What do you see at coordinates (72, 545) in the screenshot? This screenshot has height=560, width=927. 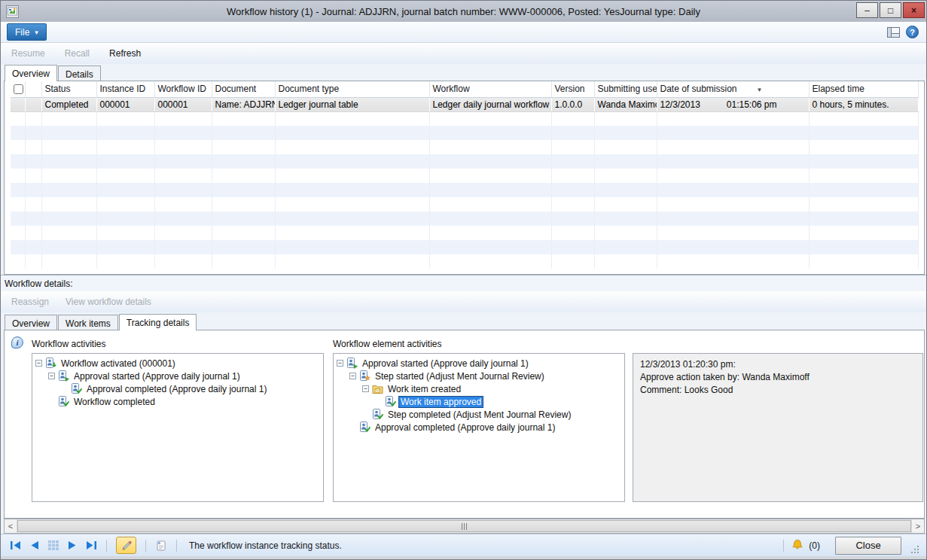 I see `next-record-icon` at bounding box center [72, 545].